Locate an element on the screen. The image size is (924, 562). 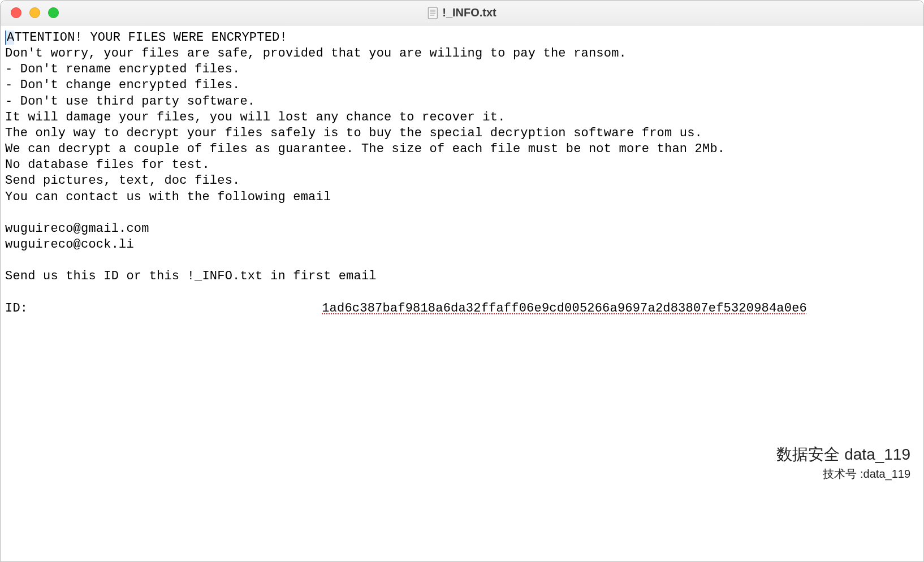
close-button is located at coordinates (16, 12).